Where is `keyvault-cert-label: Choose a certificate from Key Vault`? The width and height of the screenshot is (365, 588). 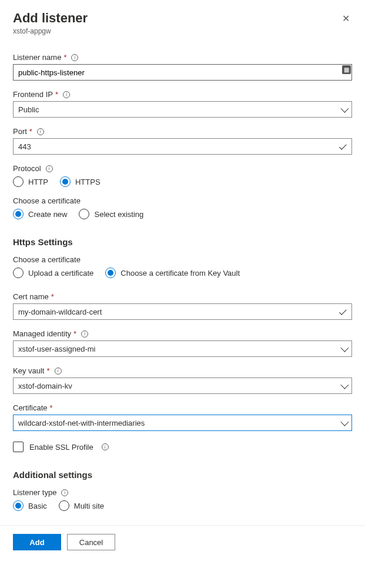
keyvault-cert-label: Choose a certificate from Key Vault is located at coordinates (180, 273).